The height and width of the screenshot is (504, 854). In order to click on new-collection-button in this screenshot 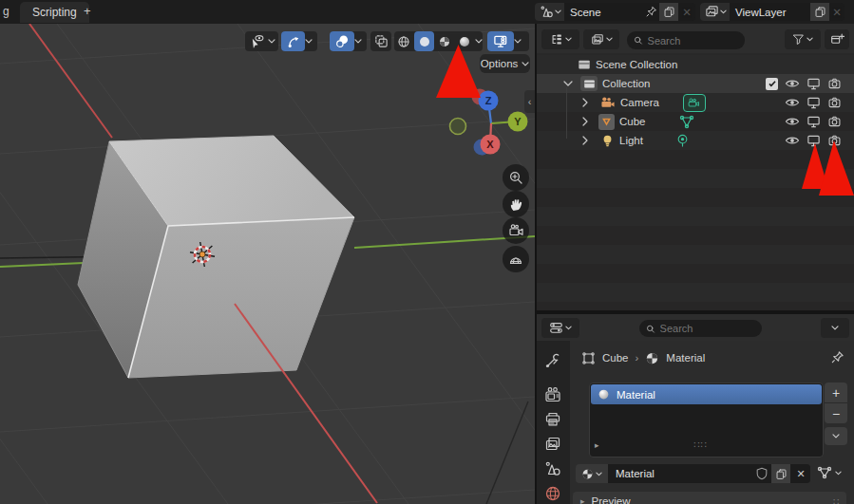, I will do `click(837, 40)`.